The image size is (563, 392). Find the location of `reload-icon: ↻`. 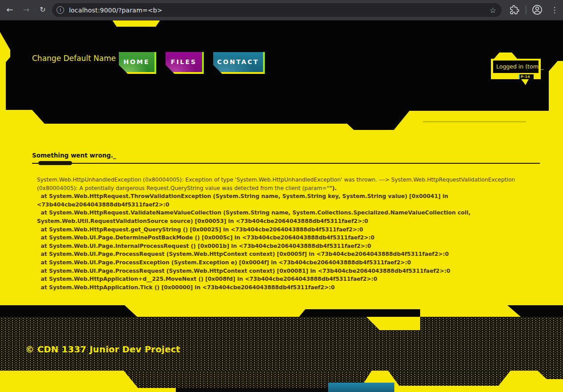

reload-icon: ↻ is located at coordinates (43, 10).